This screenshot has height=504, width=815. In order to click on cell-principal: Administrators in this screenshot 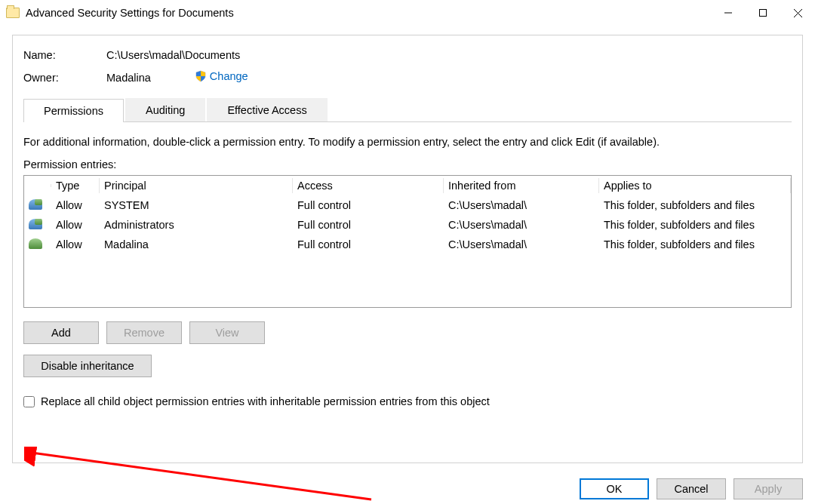, I will do `click(196, 225)`.